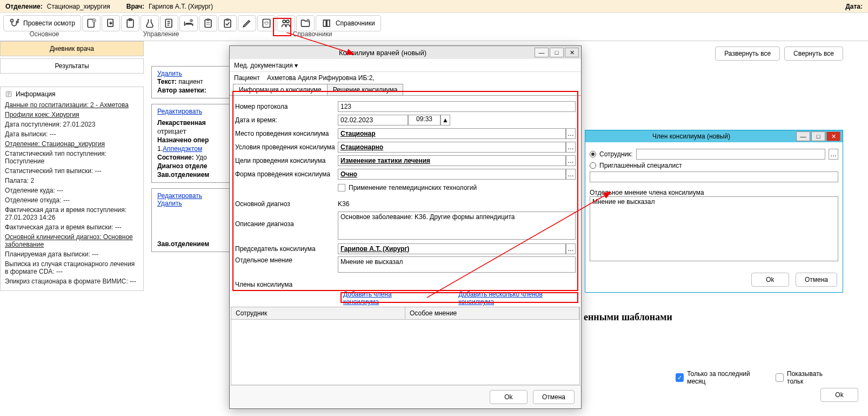  I want to click on heart-doc-icon, so click(266, 23).